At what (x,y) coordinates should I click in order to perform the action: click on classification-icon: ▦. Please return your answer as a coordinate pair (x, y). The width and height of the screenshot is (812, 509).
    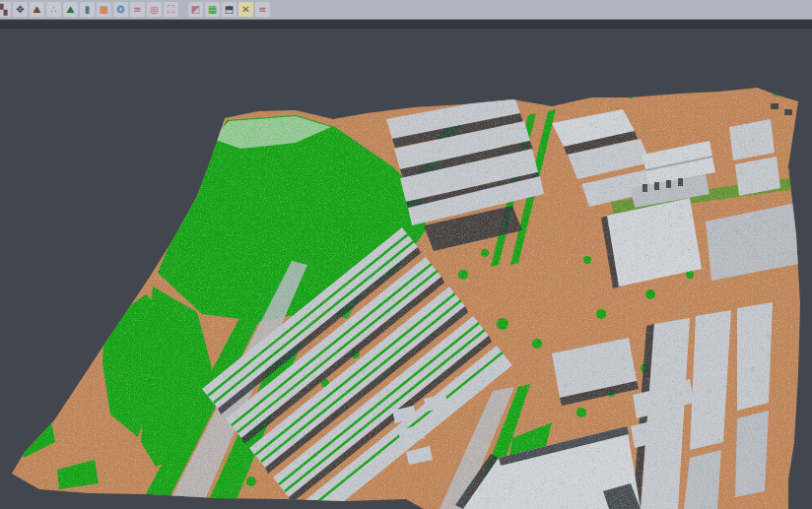
    Looking at the image, I should click on (213, 10).